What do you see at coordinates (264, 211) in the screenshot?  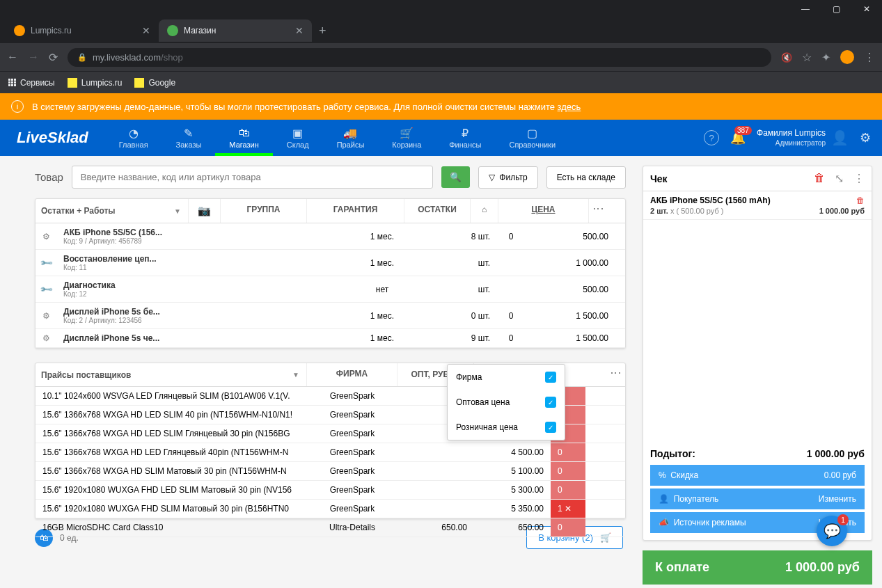 I see `col-group: ГРУППА` at bounding box center [264, 211].